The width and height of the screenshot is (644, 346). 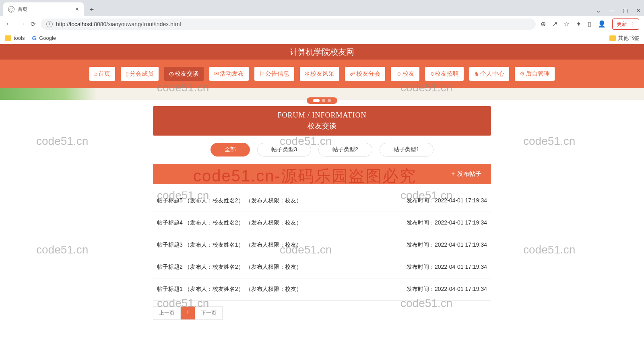 What do you see at coordinates (322, 245) in the screenshot?
I see `post-item: 帖子标题3（发布人：校友姓名1）（发布人权限：校友）发布时间：2022-04-0…` at bounding box center [322, 245].